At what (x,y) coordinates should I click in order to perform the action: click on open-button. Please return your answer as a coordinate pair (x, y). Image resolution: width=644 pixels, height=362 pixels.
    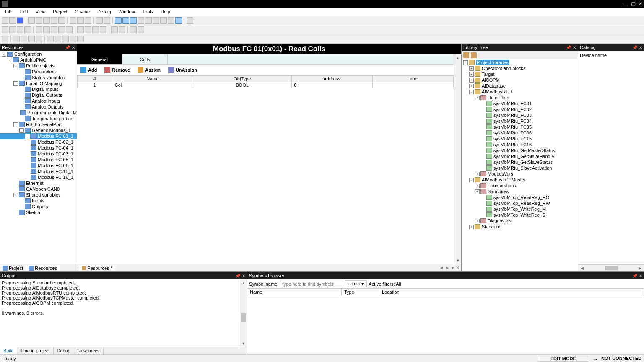
    Looking at the image, I should click on (13, 21).